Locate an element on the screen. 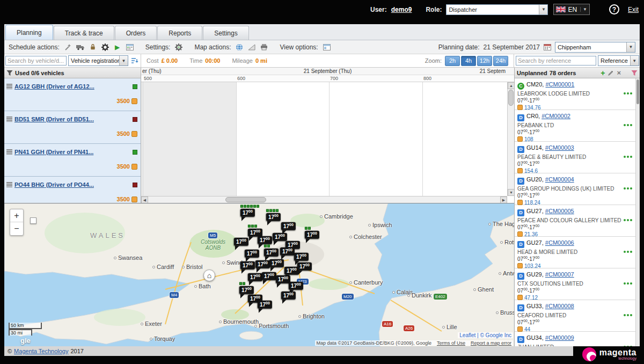 This screenshot has height=364, width=644. schedule-gear-icon is located at coordinates (105, 47).